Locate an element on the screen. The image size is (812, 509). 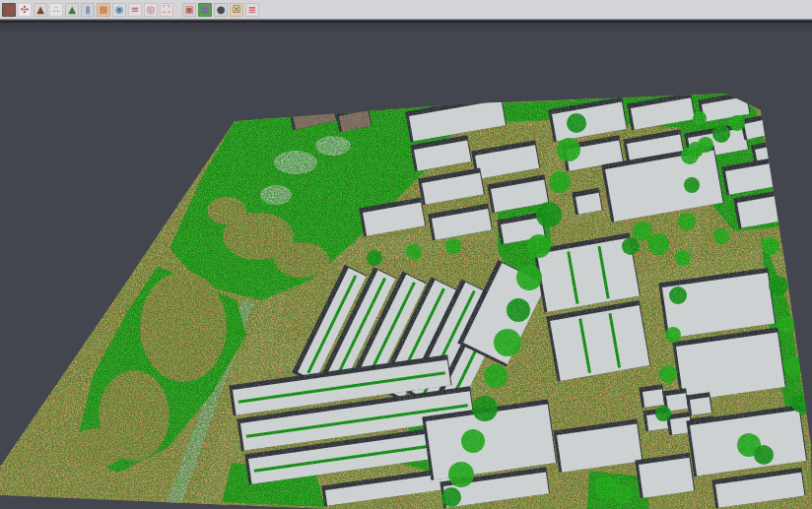
scatter-points-icon: ∴ is located at coordinates (56, 10).